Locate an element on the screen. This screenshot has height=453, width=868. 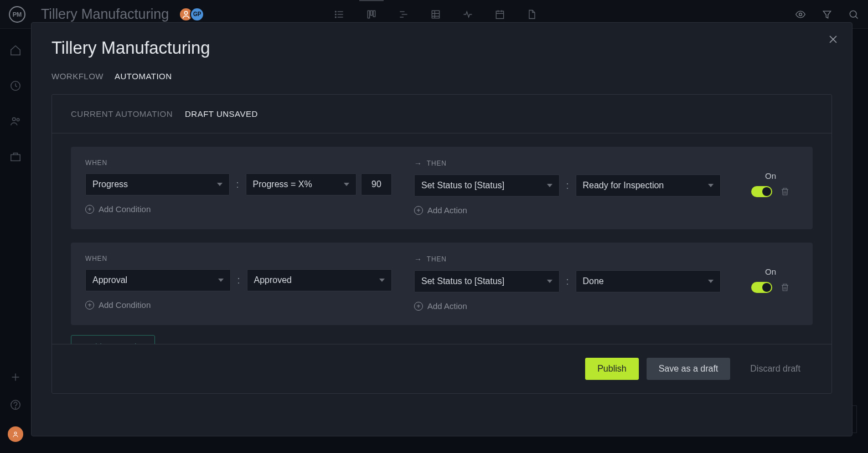
add-automation-button: + Add Automation is located at coordinates (113, 339).